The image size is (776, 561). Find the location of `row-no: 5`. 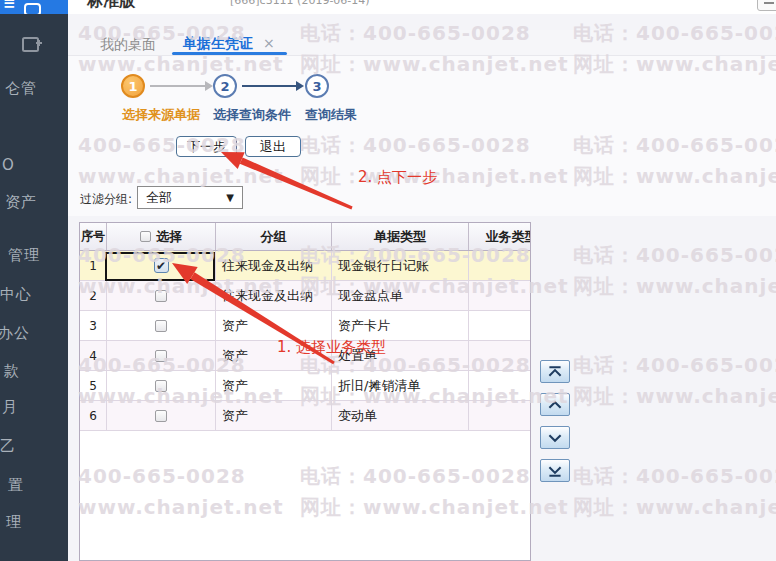

row-no: 5 is located at coordinates (94, 386).